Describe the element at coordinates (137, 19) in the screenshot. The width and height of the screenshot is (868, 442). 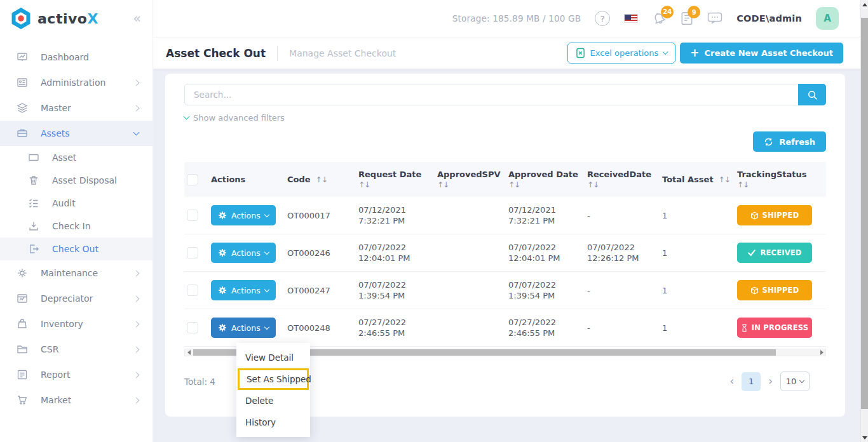
I see `sidebar-collapse-icon: «` at that location.